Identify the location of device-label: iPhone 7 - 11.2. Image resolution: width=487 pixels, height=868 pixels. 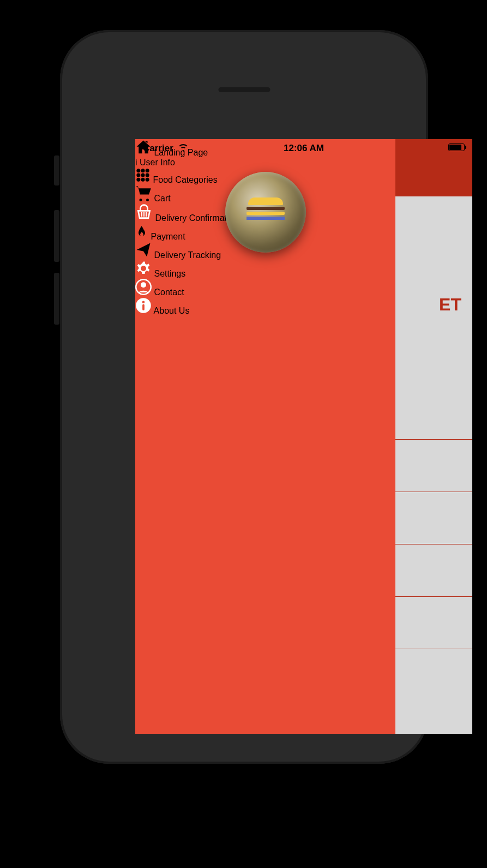
(243, 5).